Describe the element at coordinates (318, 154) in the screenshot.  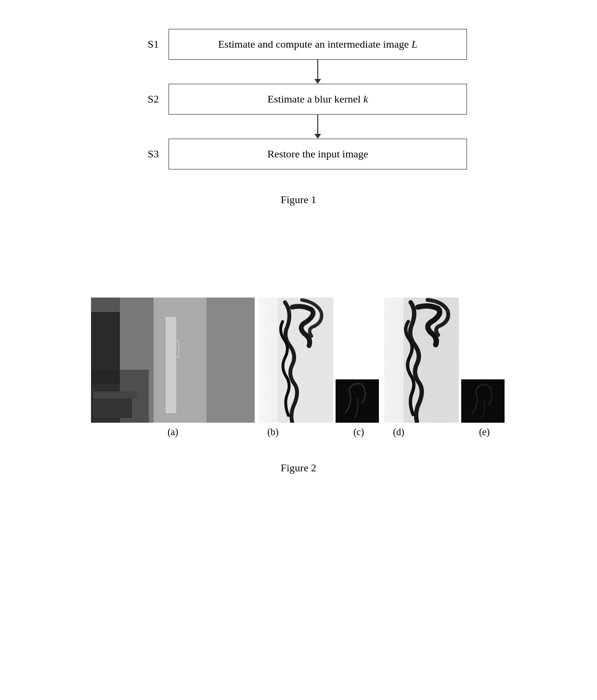
I see `step-text-s3: Restore the input image` at that location.